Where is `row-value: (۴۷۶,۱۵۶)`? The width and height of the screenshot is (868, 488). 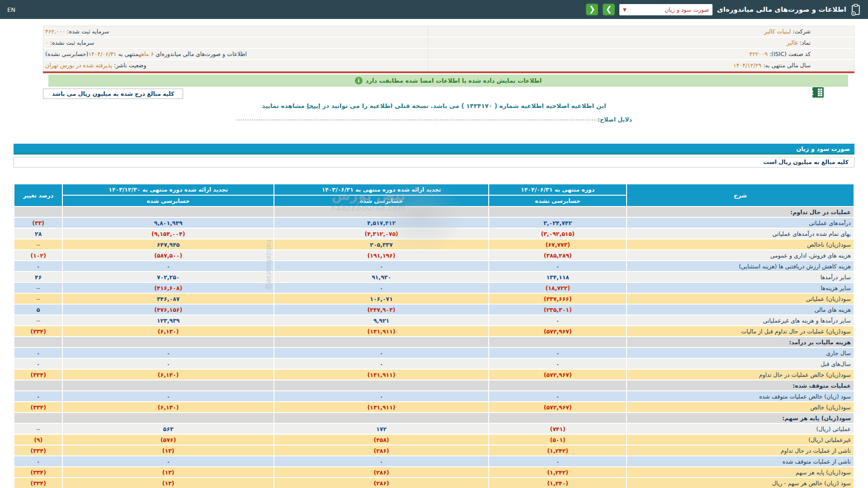
row-value: (۴۷۶,۱۵۶) is located at coordinates (168, 310).